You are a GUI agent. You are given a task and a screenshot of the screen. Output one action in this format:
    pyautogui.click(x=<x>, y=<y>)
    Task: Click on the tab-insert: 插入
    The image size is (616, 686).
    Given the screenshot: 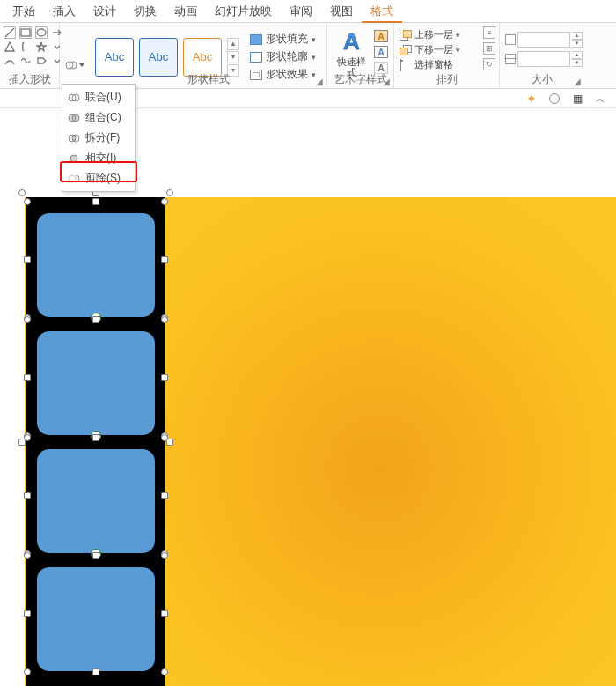 What is the action you would take?
    pyautogui.click(x=64, y=11)
    